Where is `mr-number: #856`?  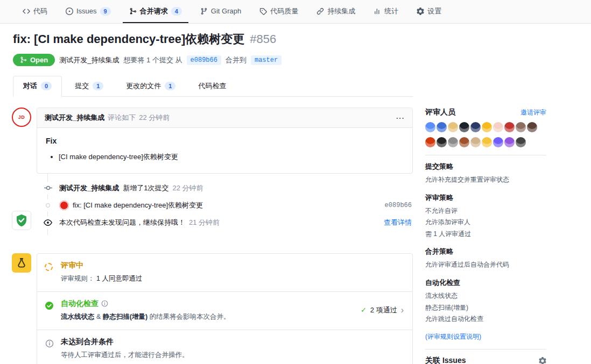 mr-number: #856 is located at coordinates (263, 39).